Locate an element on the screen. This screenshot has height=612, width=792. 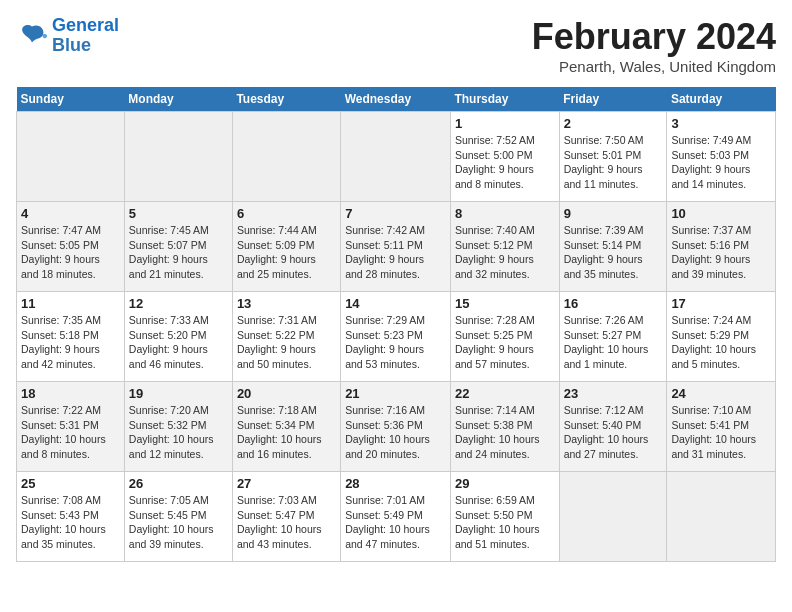
day-info: Sunrise: 7:10 AM Sunset: 5:41 PM Dayligh… is located at coordinates (721, 432).